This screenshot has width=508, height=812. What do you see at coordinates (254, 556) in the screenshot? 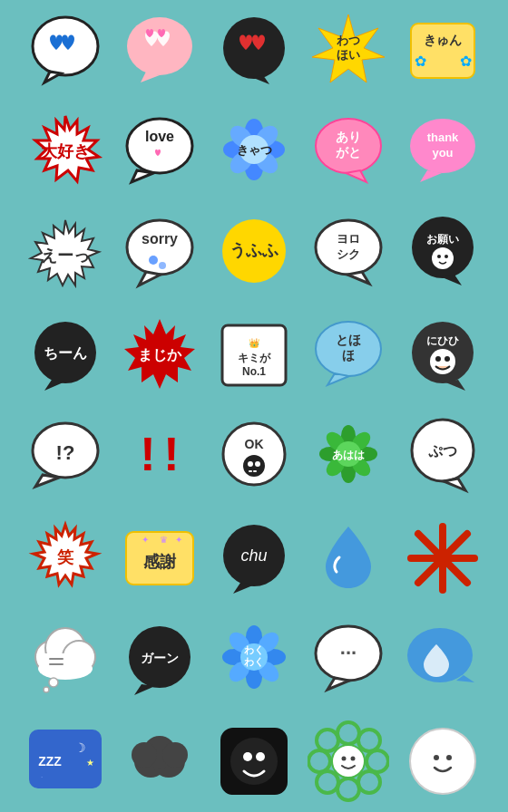
I see `svg-text: chu` at bounding box center [254, 556].